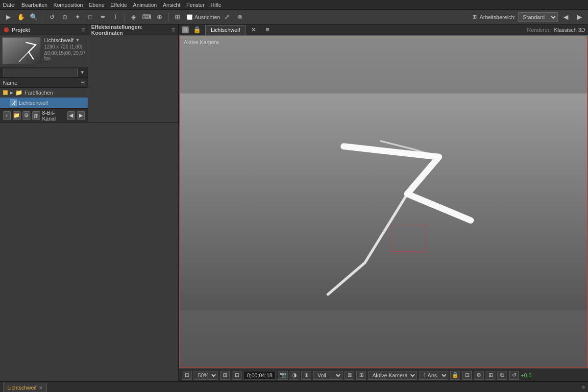 The height and width of the screenshot is (392, 588). Describe the element at coordinates (294, 5) in the screenshot. I see `menu-bar: Datei Bearbeiten Komposition Ebene Effek…` at that location.